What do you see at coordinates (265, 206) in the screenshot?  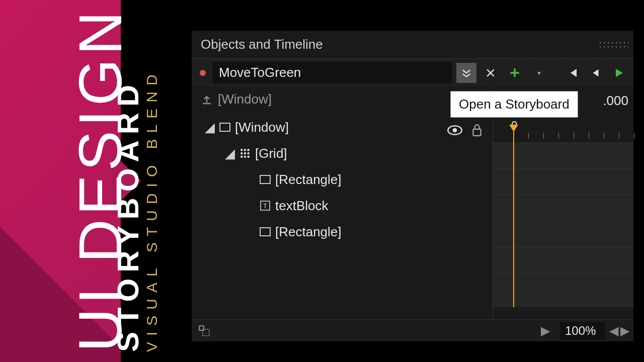 I see `svg-text: T` at bounding box center [265, 206].